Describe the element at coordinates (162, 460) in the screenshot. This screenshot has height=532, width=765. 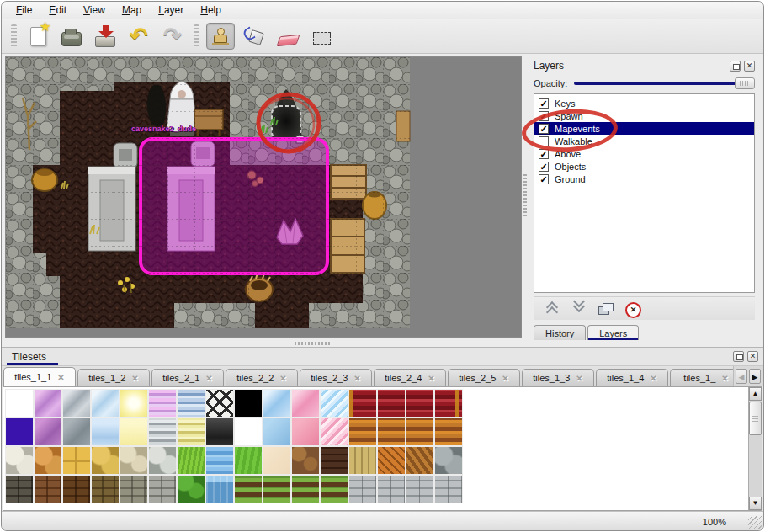
I see `tile-gray-pebbles` at that location.